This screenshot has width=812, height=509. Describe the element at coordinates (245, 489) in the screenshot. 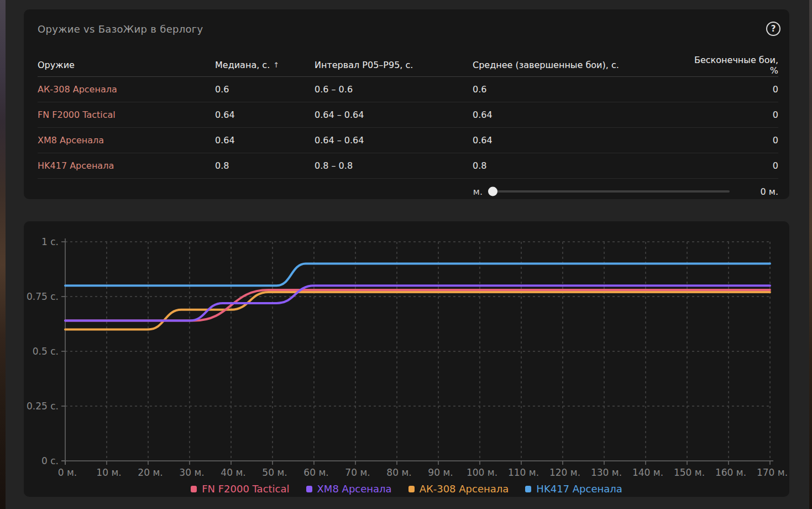

I see `legend-label: FN F2000 Tactical` at that location.